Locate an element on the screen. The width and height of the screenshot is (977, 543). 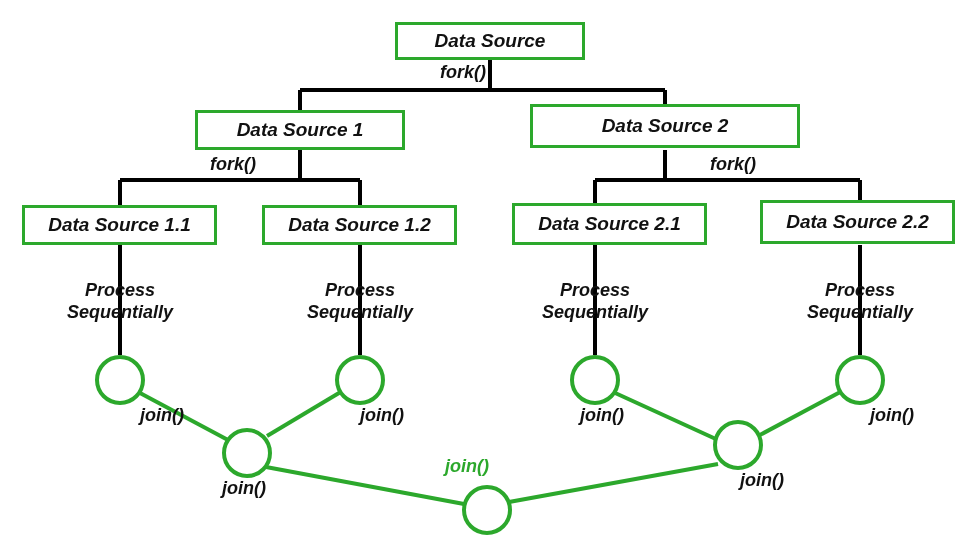
join-22-label: join() is located at coordinates (892, 416).